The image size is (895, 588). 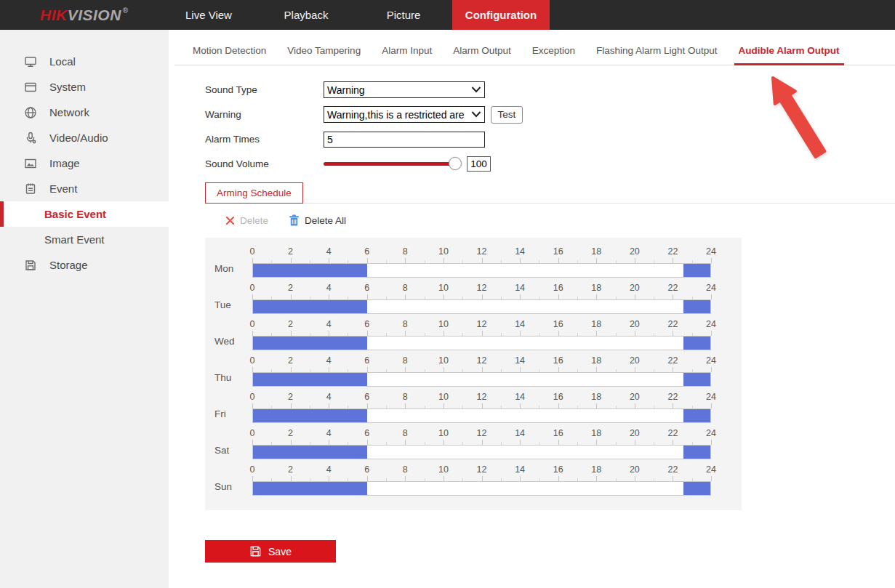 I want to click on tab-flashing-alarm-light-output: Flashing Alarm Light Output, so click(x=657, y=55).